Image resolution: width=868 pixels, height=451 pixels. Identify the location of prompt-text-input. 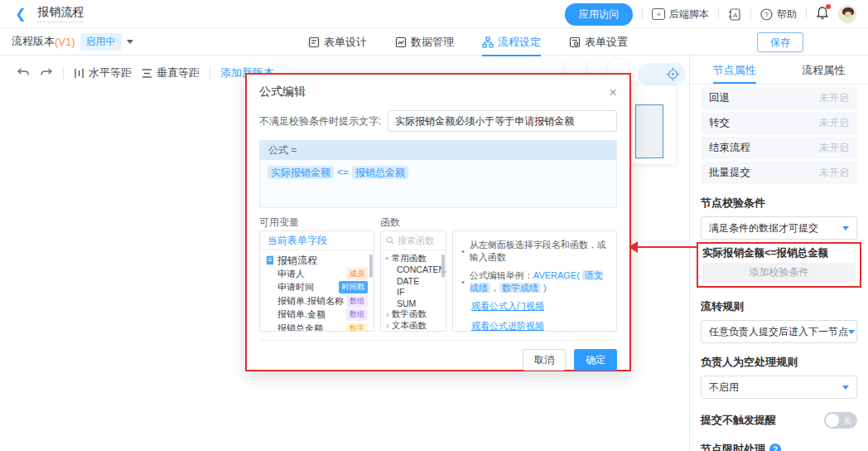
(502, 121).